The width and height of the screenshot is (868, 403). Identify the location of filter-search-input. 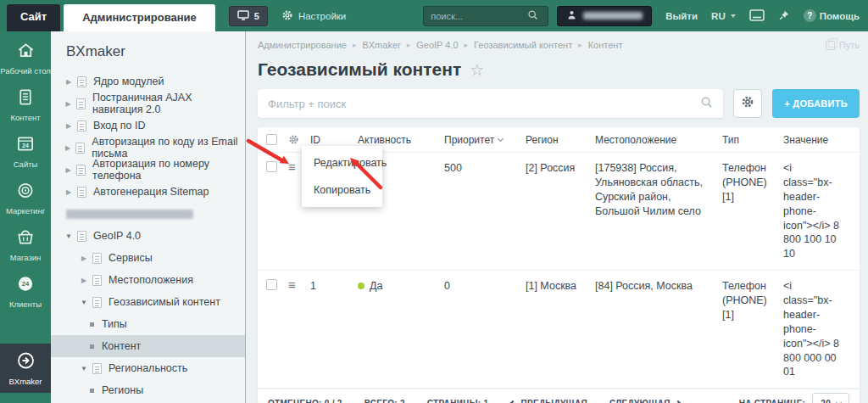
(484, 104).